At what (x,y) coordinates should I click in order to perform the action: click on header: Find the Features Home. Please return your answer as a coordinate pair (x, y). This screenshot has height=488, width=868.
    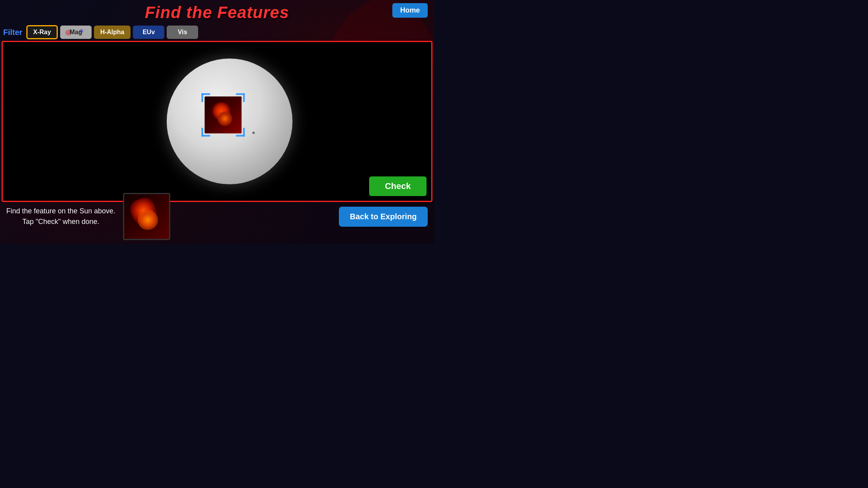
    Looking at the image, I should click on (217, 13).